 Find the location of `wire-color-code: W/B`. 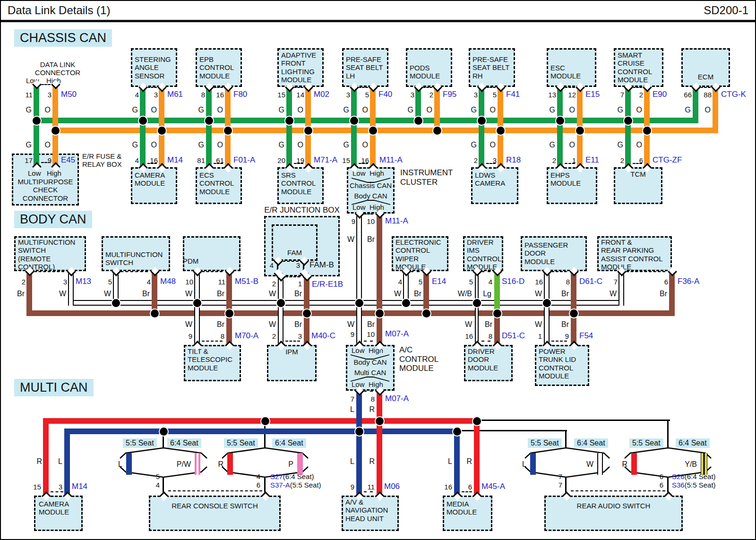

wire-color-code: W/B is located at coordinates (465, 294).